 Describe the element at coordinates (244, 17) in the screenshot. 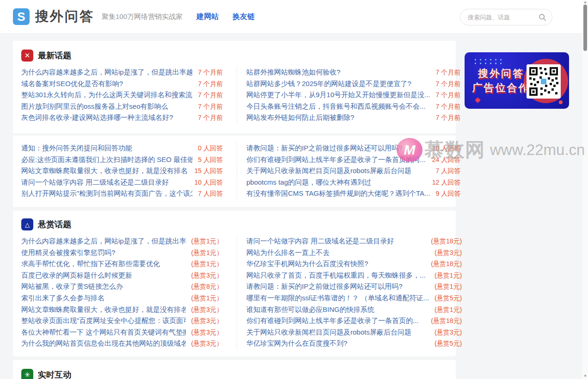

I see `nav-link-exchange-links: 换友链` at that location.